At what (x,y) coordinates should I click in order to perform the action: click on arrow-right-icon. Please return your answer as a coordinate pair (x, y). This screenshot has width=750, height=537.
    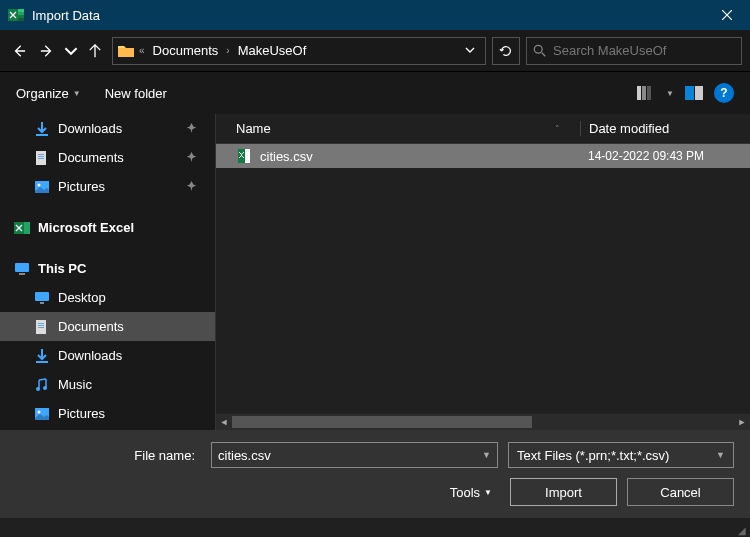
    Looking at the image, I should click on (47, 51).